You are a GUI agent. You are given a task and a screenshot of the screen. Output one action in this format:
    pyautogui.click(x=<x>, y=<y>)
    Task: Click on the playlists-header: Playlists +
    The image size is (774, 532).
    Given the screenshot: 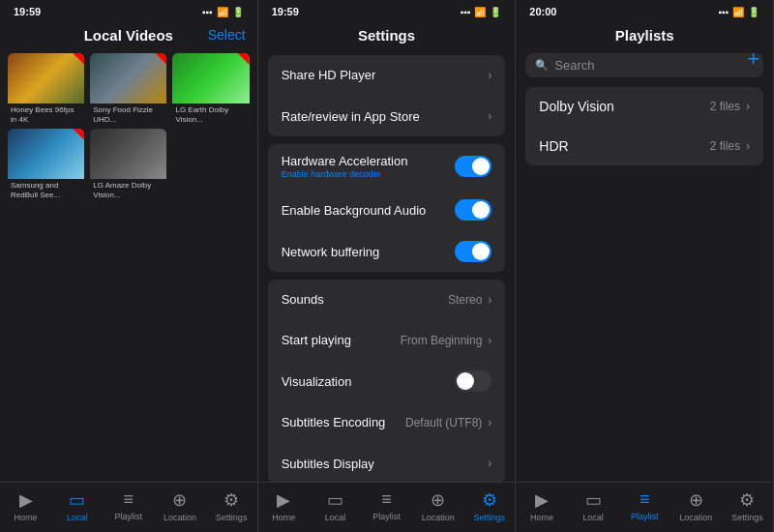 What is the action you would take?
    pyautogui.click(x=644, y=35)
    